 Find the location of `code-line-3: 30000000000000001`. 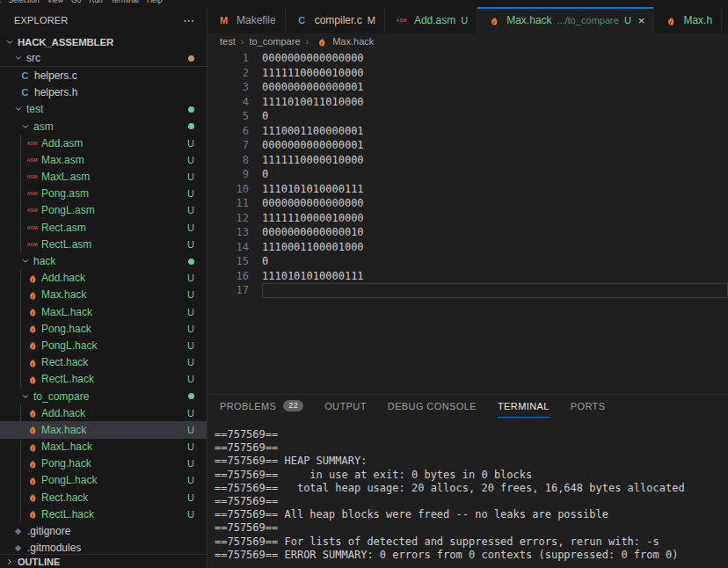

code-line-3: 30000000000000001 is located at coordinates (468, 88).